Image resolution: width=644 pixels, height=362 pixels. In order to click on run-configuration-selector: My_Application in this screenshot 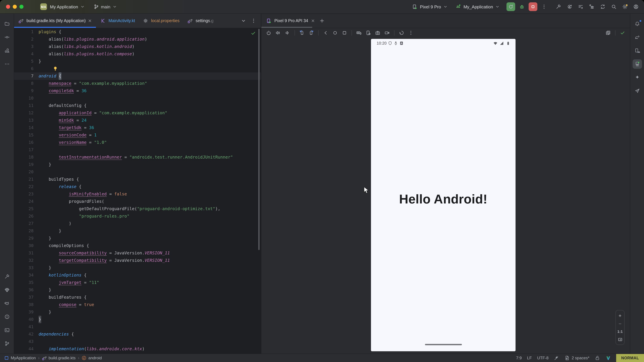, I will do `click(477, 6)`.